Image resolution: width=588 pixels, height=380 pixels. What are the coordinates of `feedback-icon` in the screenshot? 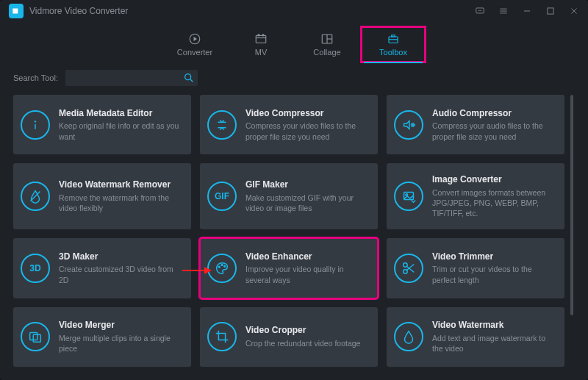 It's located at (480, 11).